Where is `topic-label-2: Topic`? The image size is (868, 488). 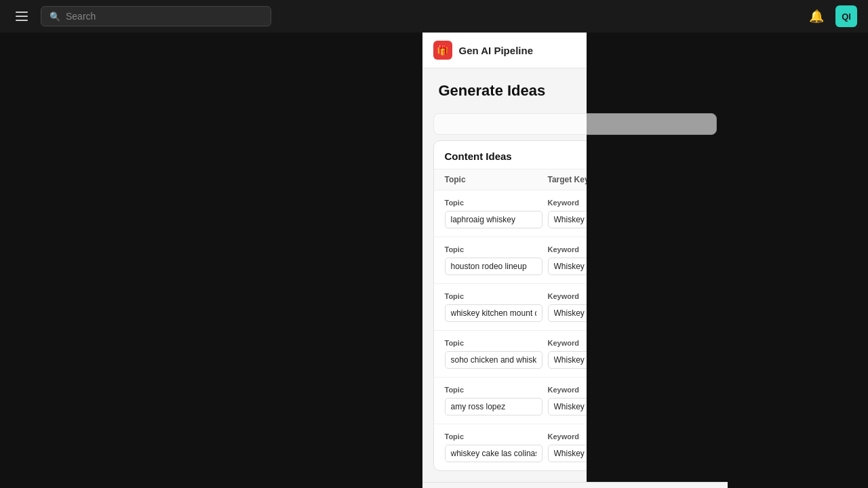 topic-label-2: Topic is located at coordinates (494, 296).